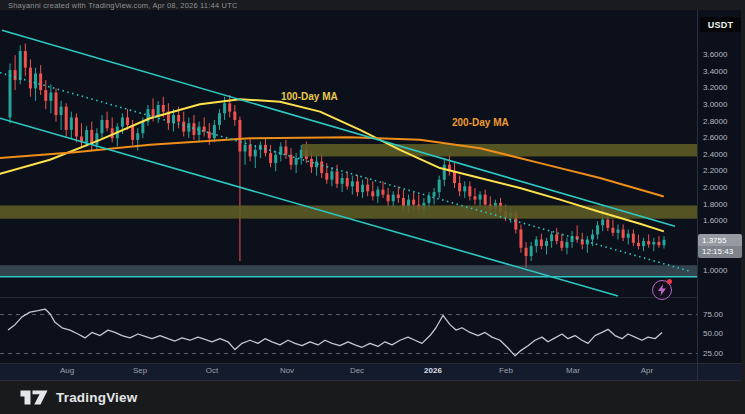 The width and height of the screenshot is (745, 414). Describe the element at coordinates (720, 252) in the screenshot. I see `candle-countdown: 12:15:43` at that location.